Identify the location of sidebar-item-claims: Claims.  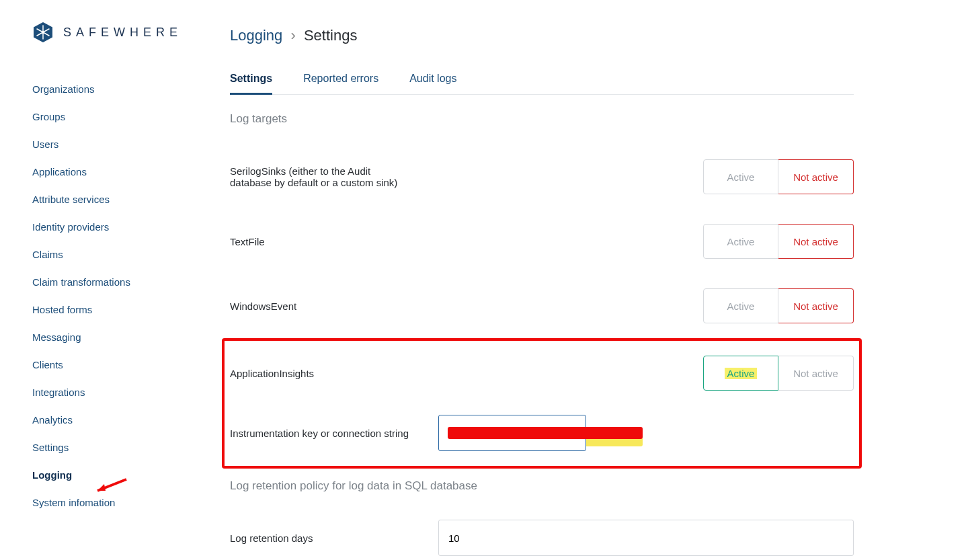
(120, 254).